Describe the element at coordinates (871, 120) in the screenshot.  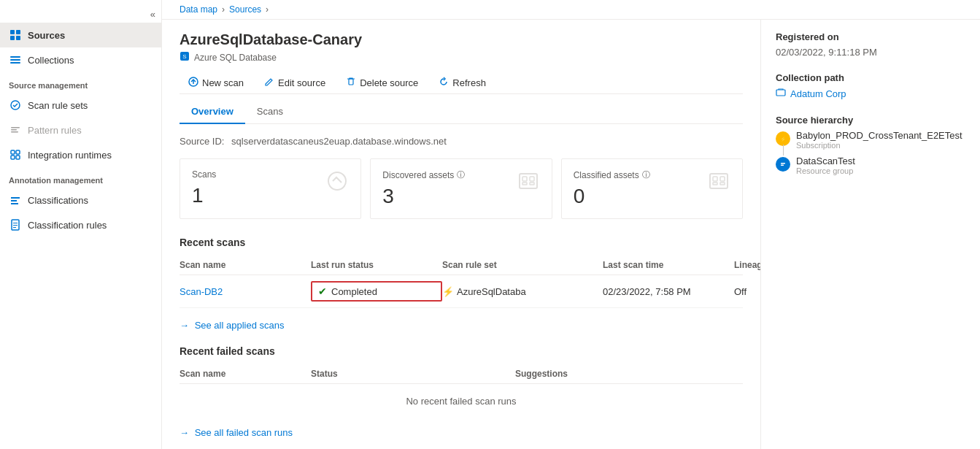
I see `source-hierarchy-label: Source hierarchy` at that location.